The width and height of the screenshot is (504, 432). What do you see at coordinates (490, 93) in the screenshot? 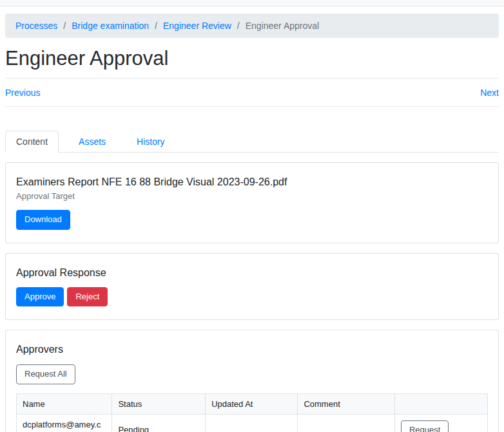
I see `next-link: Next` at bounding box center [490, 93].